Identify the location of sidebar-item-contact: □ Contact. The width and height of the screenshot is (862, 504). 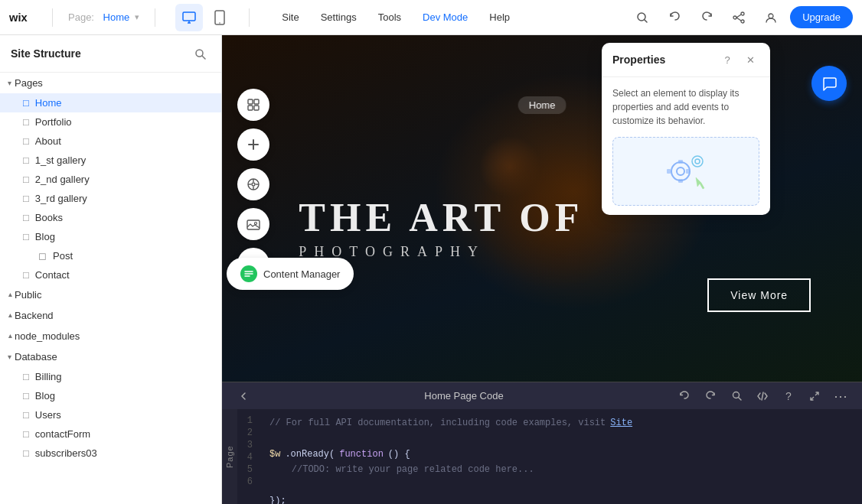
(110, 275).